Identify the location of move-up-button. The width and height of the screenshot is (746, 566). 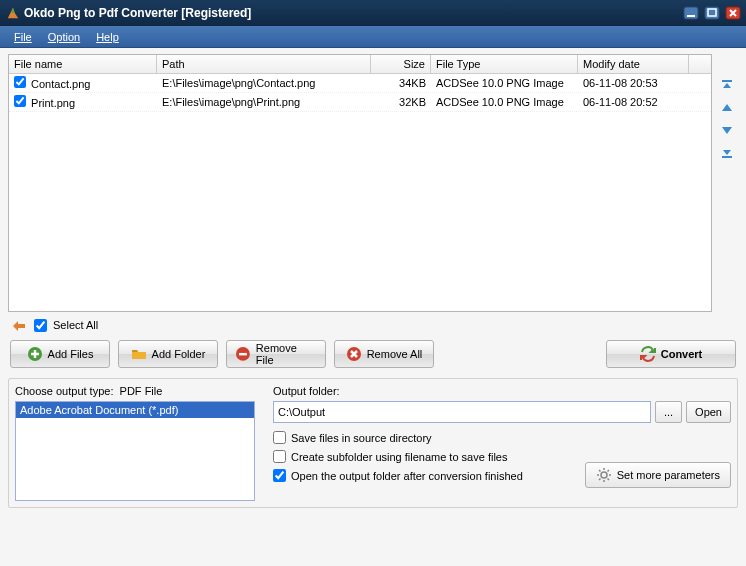
(727, 108).